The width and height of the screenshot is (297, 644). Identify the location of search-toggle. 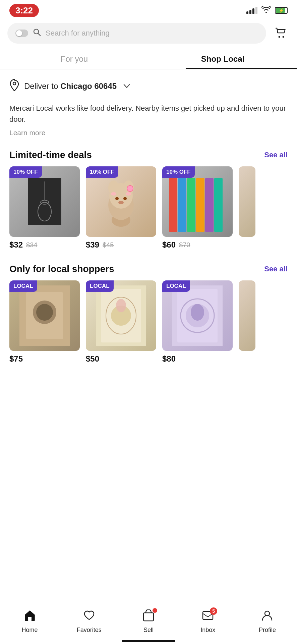
(22, 33).